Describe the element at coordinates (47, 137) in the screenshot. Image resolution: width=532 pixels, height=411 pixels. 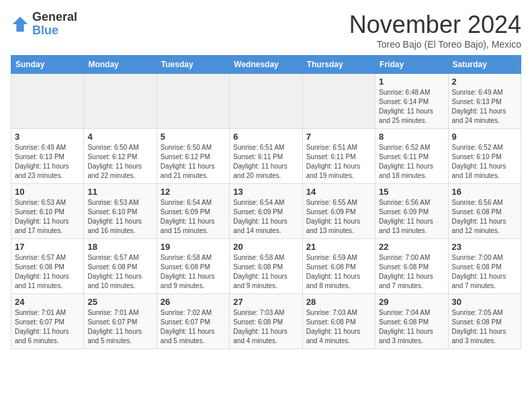
I see `day-number: 3` at that location.